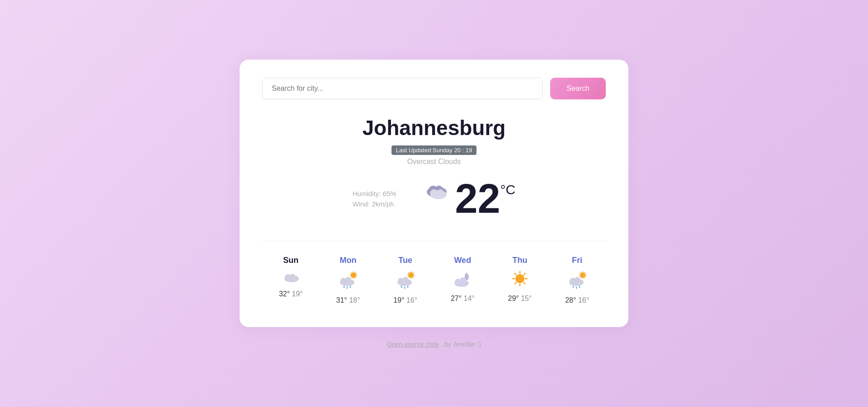 This screenshot has width=868, height=407. Describe the element at coordinates (405, 300) in the screenshot. I see `forecast-temps: 19° 16°` at that location.